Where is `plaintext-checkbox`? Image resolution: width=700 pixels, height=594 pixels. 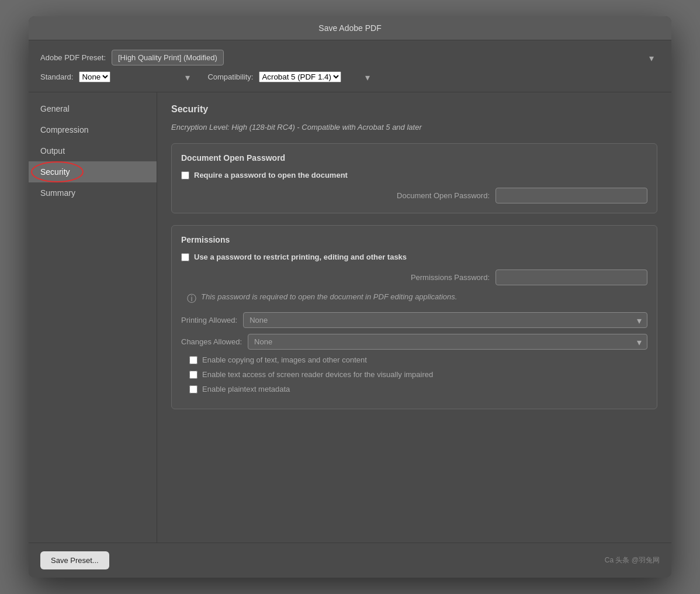
plaintext-checkbox is located at coordinates (193, 389).